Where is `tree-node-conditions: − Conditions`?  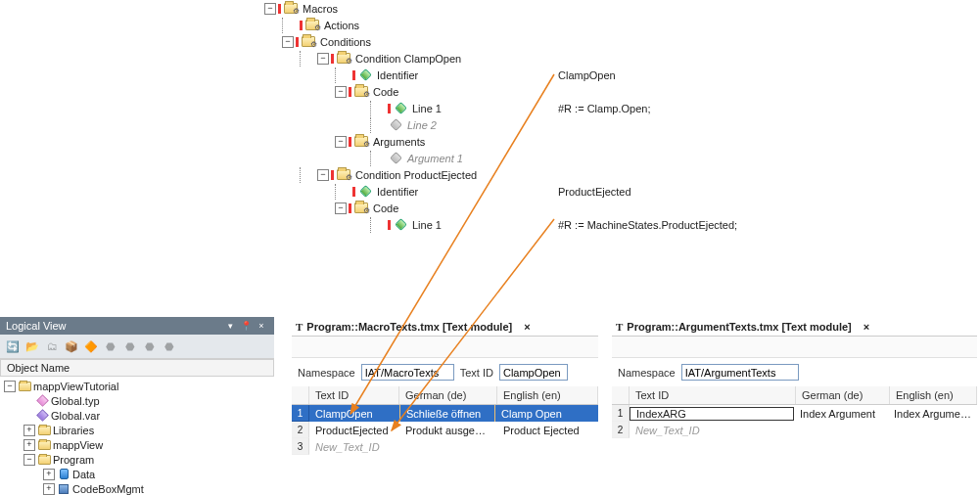
tree-node-conditions: − Conditions is located at coordinates (617, 41).